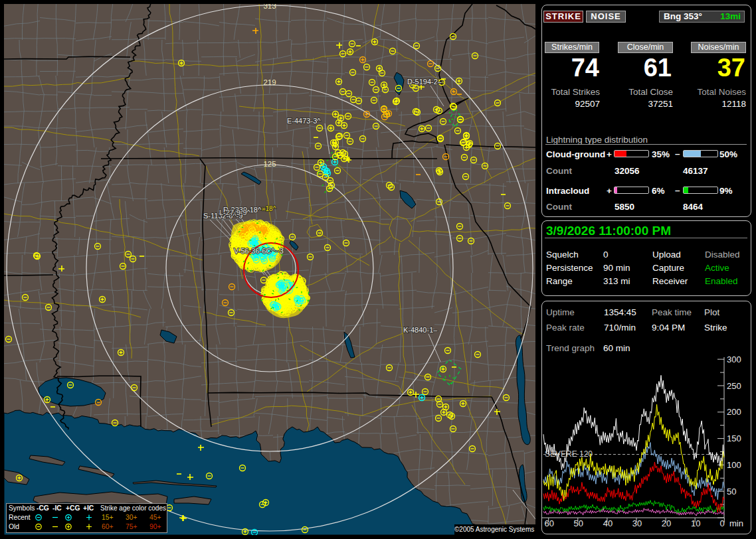 Image resolution: width=756 pixels, height=539 pixels. I want to click on svg-text: V-56·36-6C^··3, so click(259, 251).